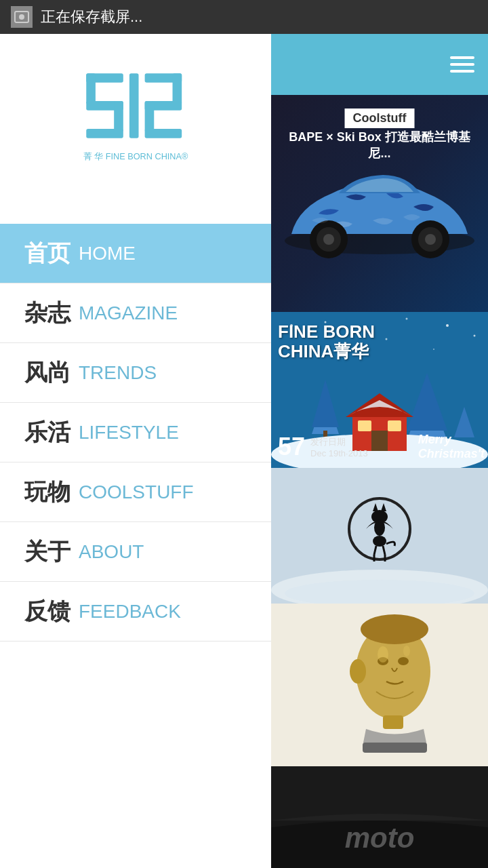  I want to click on status-bar: 正在保存截屏..., so click(244, 17).